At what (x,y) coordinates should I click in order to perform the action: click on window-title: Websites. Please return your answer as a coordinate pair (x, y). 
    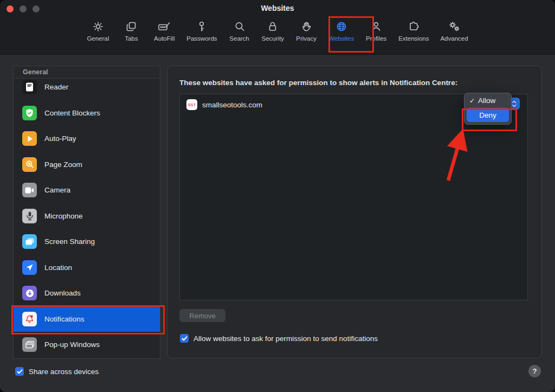
    Looking at the image, I should click on (278, 8).